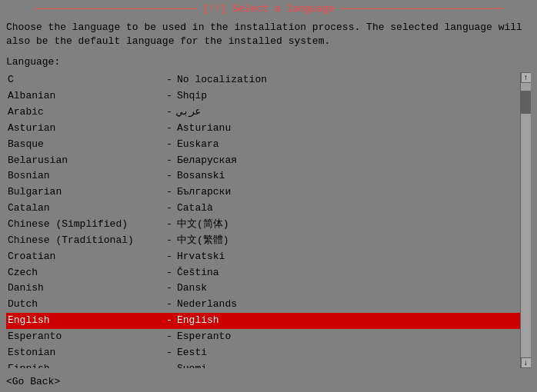 This screenshot has width=537, height=392. I want to click on table-row: Belarusian-Беларуская, so click(263, 161).